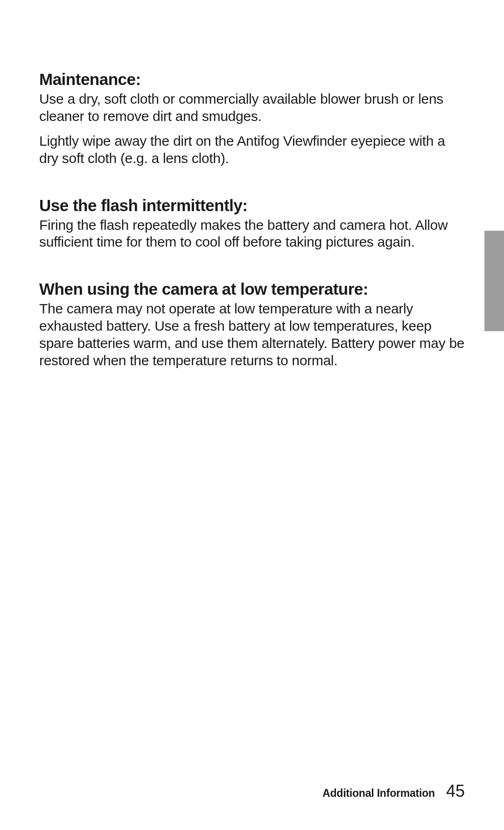 This screenshot has width=504, height=830. What do you see at coordinates (253, 289) in the screenshot?
I see `section-heading: When using the camera at low temperature…` at bounding box center [253, 289].